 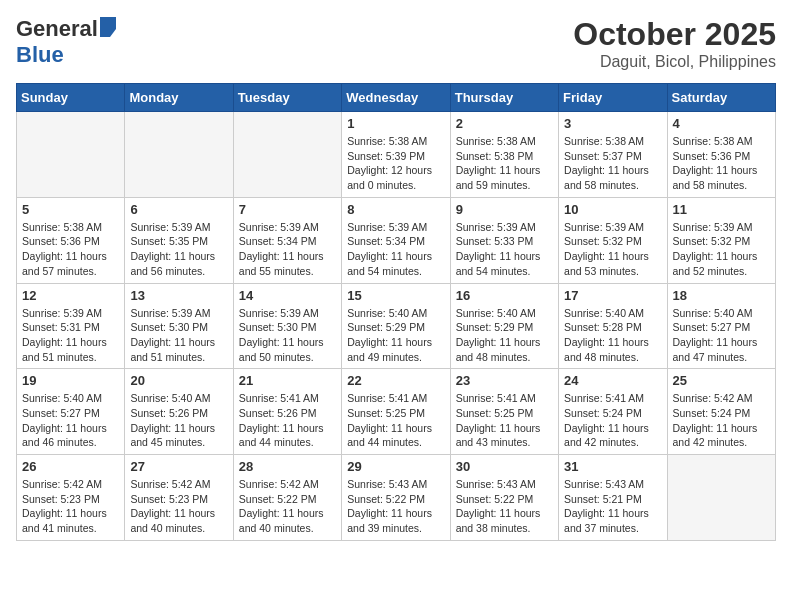 What do you see at coordinates (613, 155) in the screenshot?
I see `calendar-cell-5: 3Sunrise: 5:38 AM Sunset: 5:37 PM Daylig…` at bounding box center [613, 155].